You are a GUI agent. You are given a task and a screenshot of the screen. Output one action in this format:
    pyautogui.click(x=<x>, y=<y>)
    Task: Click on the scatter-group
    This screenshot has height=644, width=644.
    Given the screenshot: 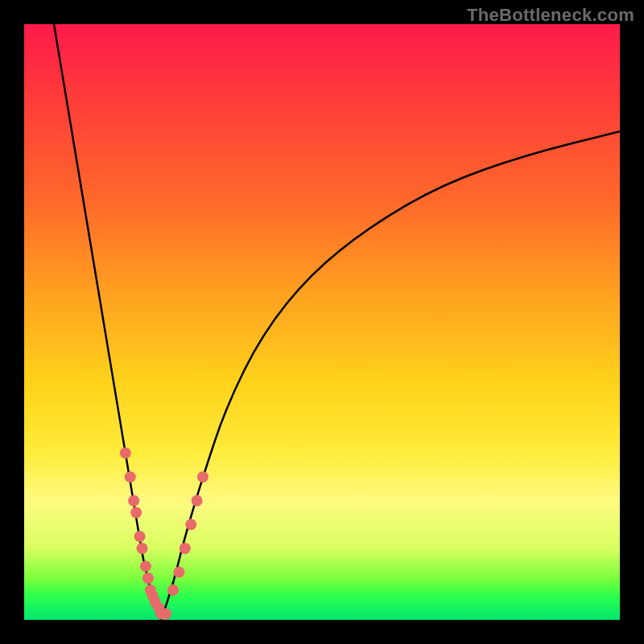 What is the action you would take?
    pyautogui.click(x=164, y=534)
    